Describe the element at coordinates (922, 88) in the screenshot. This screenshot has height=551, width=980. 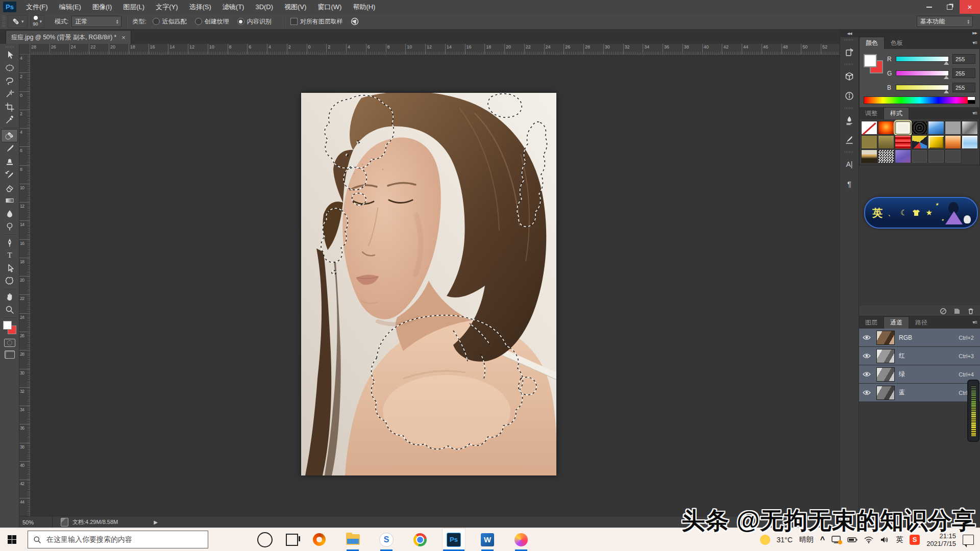
I see `slider-track` at that location.